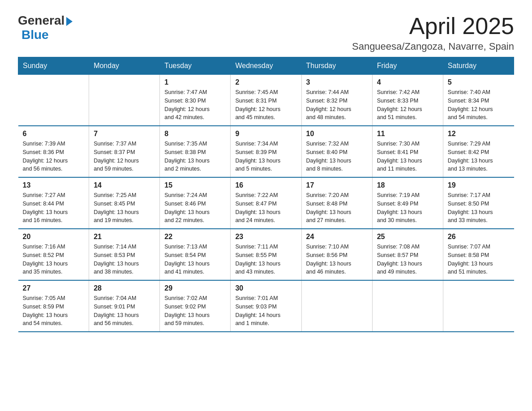 This screenshot has height=411, width=532. I want to click on day-number: 20, so click(54, 237).